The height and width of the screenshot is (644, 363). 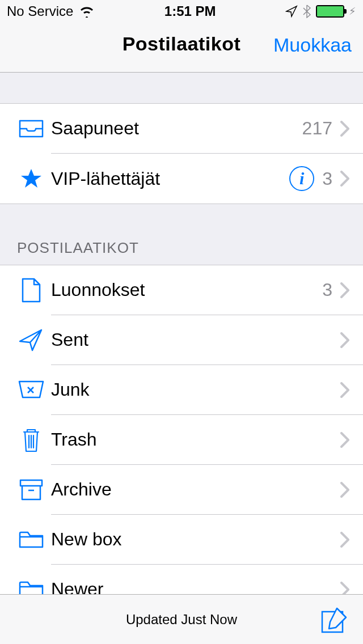 I want to click on mailbox-label: VIP-lähettäjät, so click(x=170, y=179).